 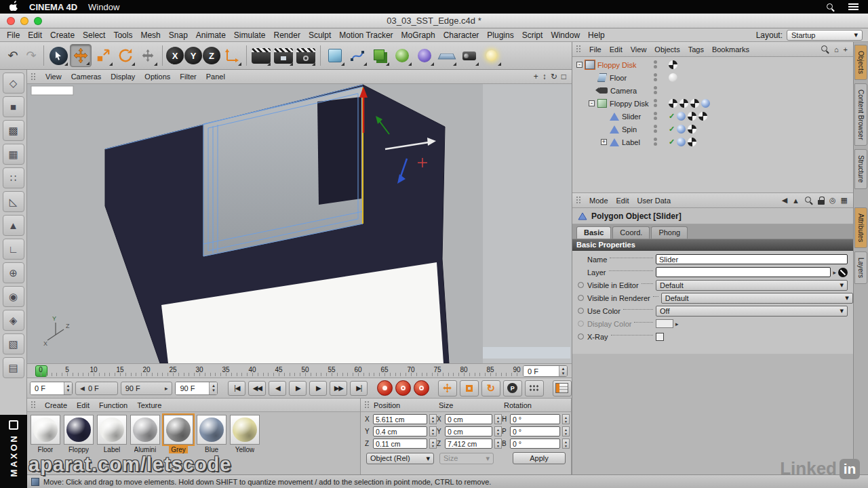 I want to click on mograph-cloner-button, so click(x=380, y=56).